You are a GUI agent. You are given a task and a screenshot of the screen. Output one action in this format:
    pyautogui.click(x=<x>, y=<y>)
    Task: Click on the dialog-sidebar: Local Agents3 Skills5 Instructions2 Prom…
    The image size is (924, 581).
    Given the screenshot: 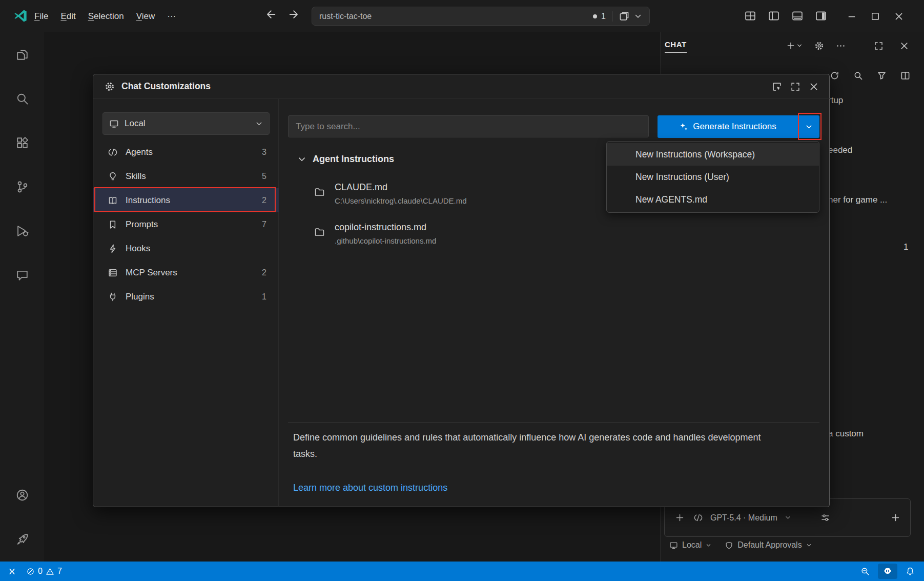 What is the action you would take?
    pyautogui.click(x=186, y=303)
    